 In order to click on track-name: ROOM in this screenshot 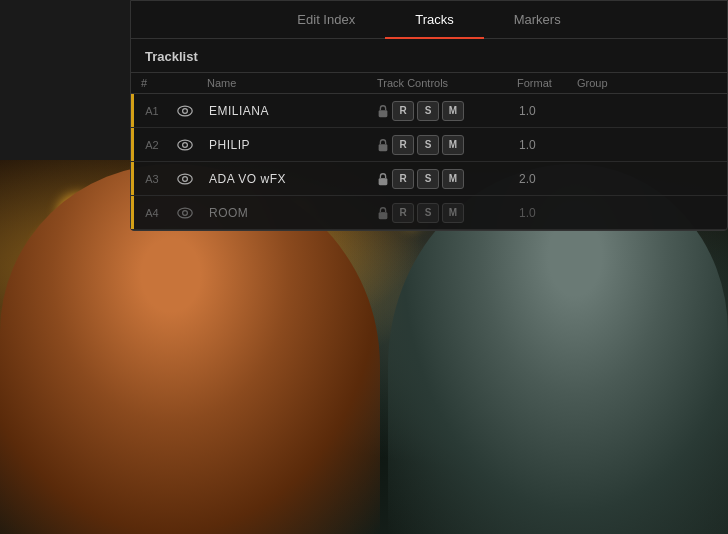, I will do `click(288, 213)`.